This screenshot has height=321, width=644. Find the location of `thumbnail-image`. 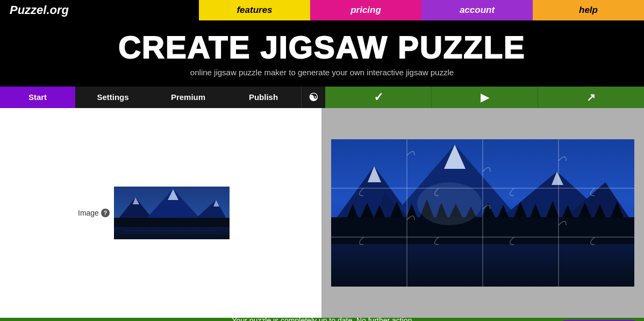

thumbnail-image is located at coordinates (172, 213).